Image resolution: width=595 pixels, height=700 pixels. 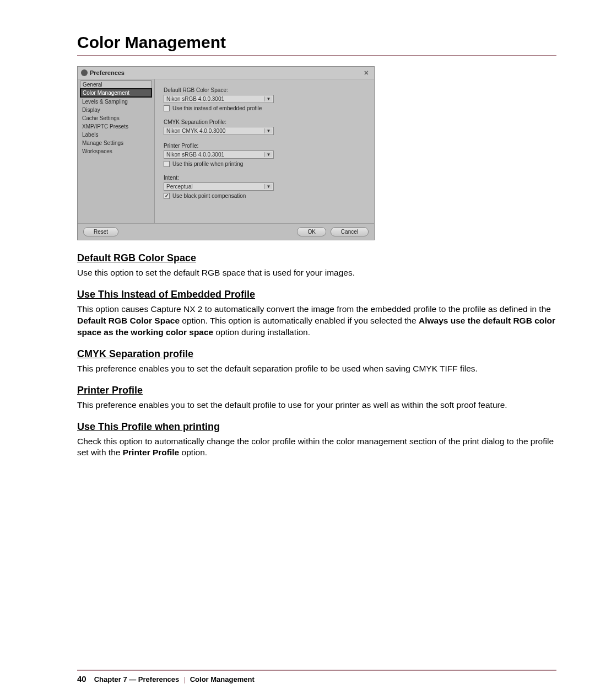 I want to click on sidebar-item-levels-sampling: Levels & Sampling, so click(x=116, y=101).